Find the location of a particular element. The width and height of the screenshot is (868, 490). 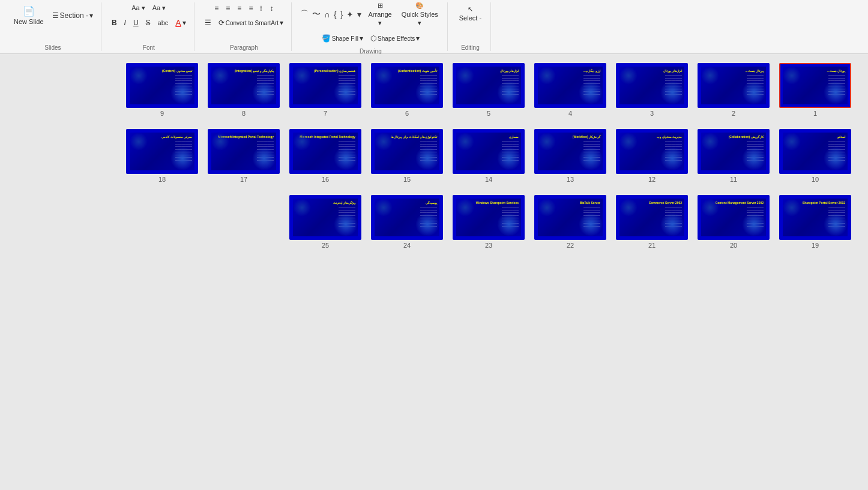

shape-fill-button: 🪣 Shape Fill ▾ is located at coordinates (342, 38).